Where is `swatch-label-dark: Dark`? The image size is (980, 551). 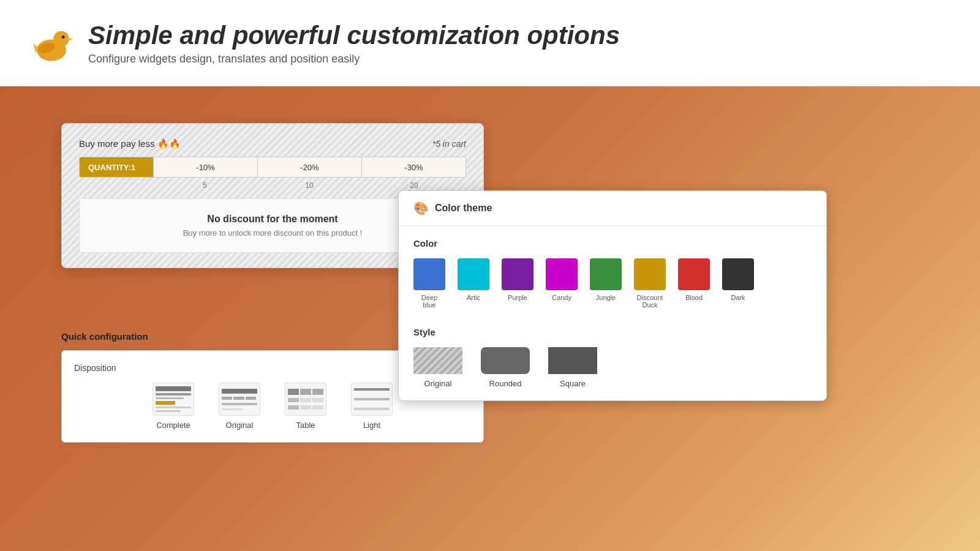
swatch-label-dark: Dark is located at coordinates (737, 298).